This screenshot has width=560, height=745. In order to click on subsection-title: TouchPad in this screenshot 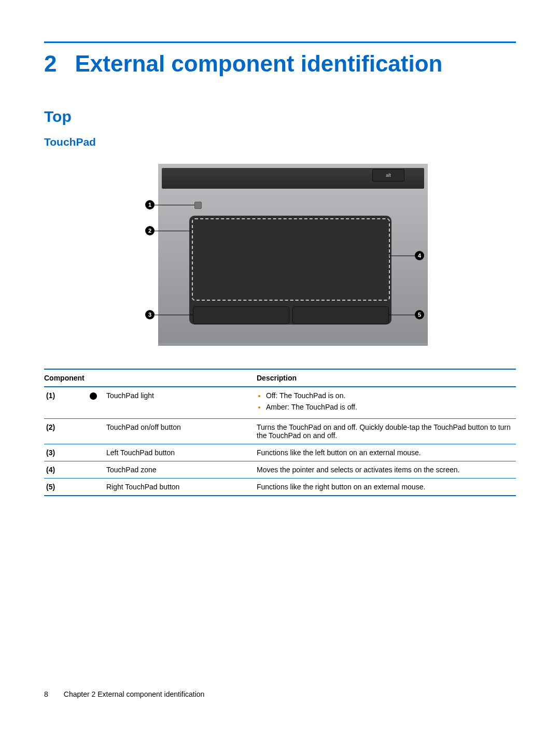, I will do `click(280, 142)`.